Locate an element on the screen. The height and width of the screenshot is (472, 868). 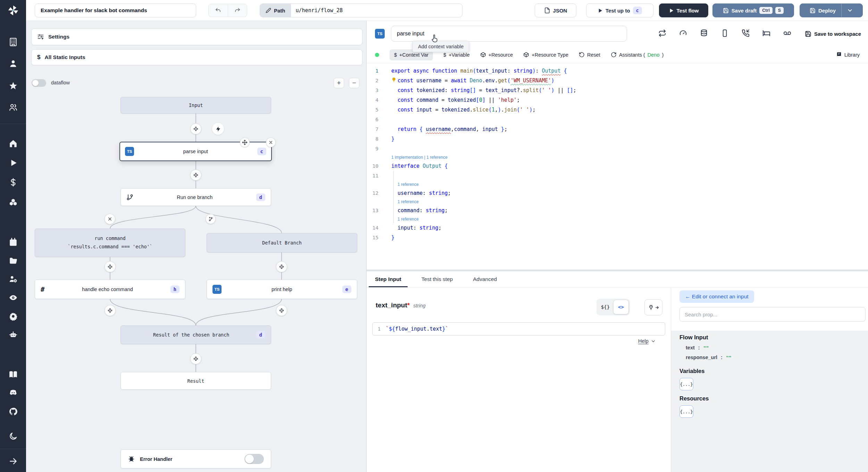
save-draft-button: Save draft Ctrl S is located at coordinates (753, 10).